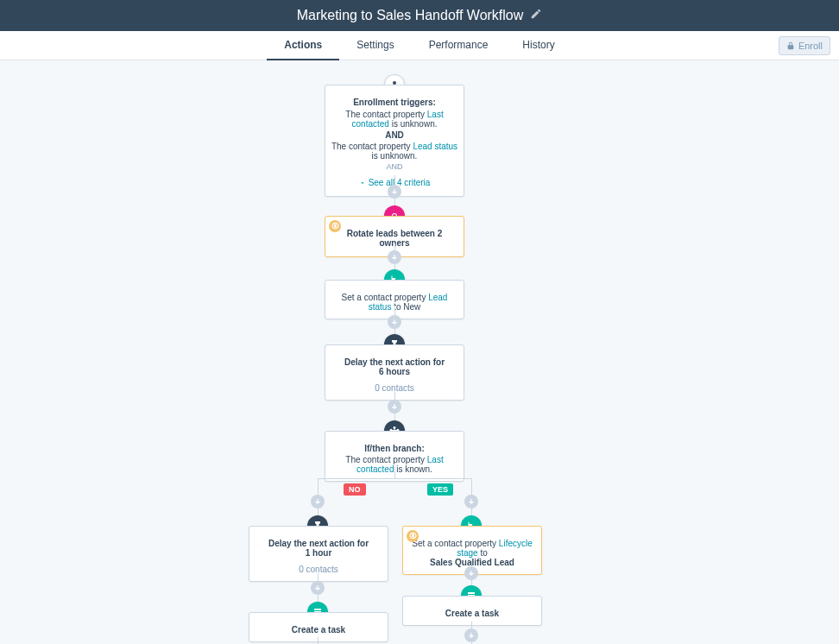 The width and height of the screenshot is (839, 644). Describe the element at coordinates (411, 16) in the screenshot. I see `workflow-title: Marketing to Sales Handoff Workflow` at that location.